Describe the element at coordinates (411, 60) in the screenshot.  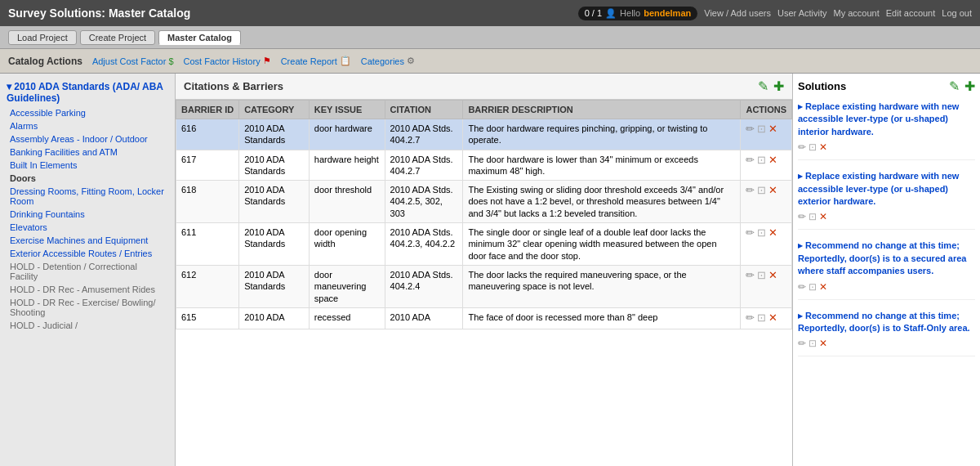
I see `gear-icon: ⚙` at that location.